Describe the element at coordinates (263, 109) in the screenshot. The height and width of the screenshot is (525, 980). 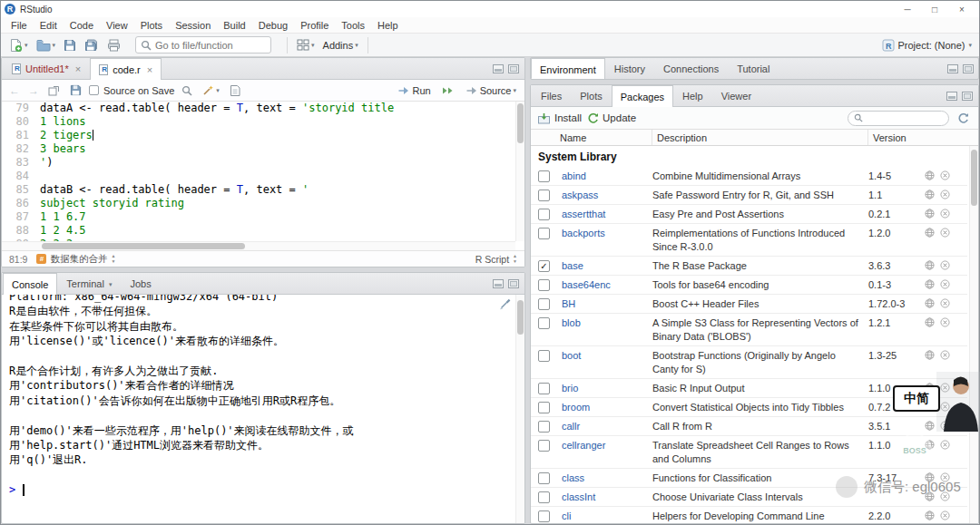
I see `code-line: 79dataA <- read.table( header = T, text …` at that location.